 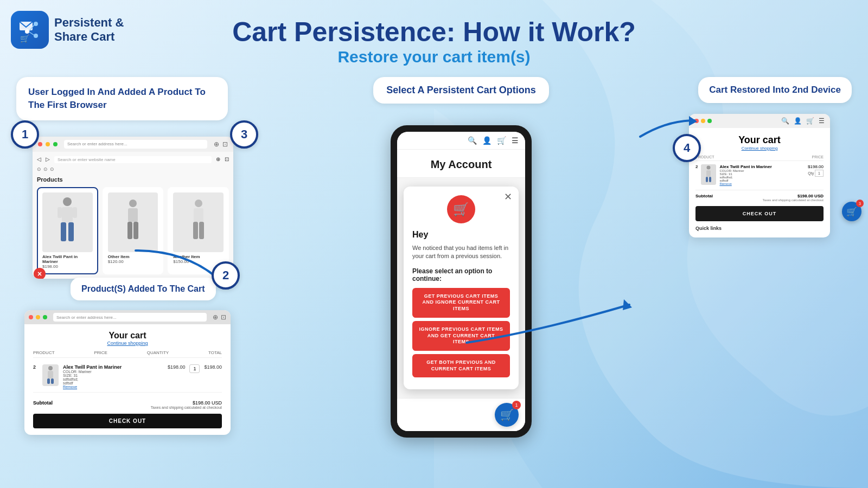 What do you see at coordinates (127, 408) in the screenshot?
I see `tax-note: Taxes and shipping calculated at checkou…` at bounding box center [127, 408].